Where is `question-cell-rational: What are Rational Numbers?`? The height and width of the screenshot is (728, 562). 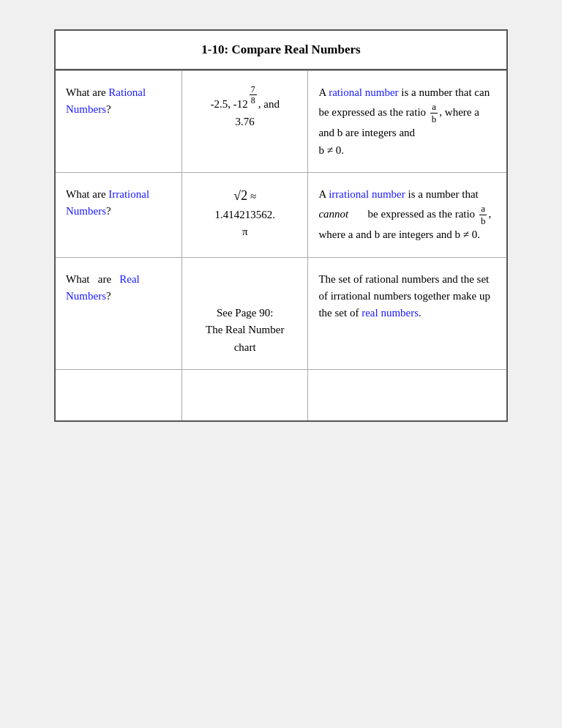
question-cell-rational: What are Rational Numbers? is located at coordinates (119, 122).